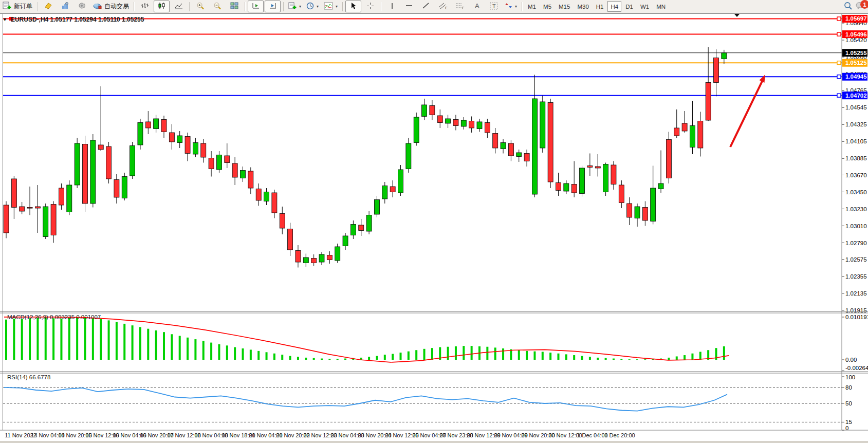  I want to click on line-chart-button, so click(179, 6).